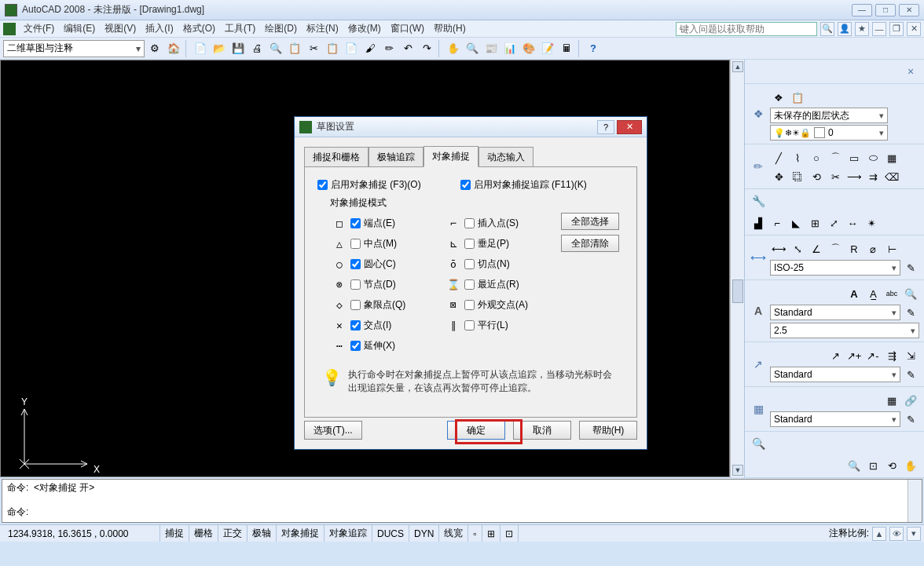  Describe the element at coordinates (845, 330) in the screenshot. I see `textheight-combo: 2.5` at that location.